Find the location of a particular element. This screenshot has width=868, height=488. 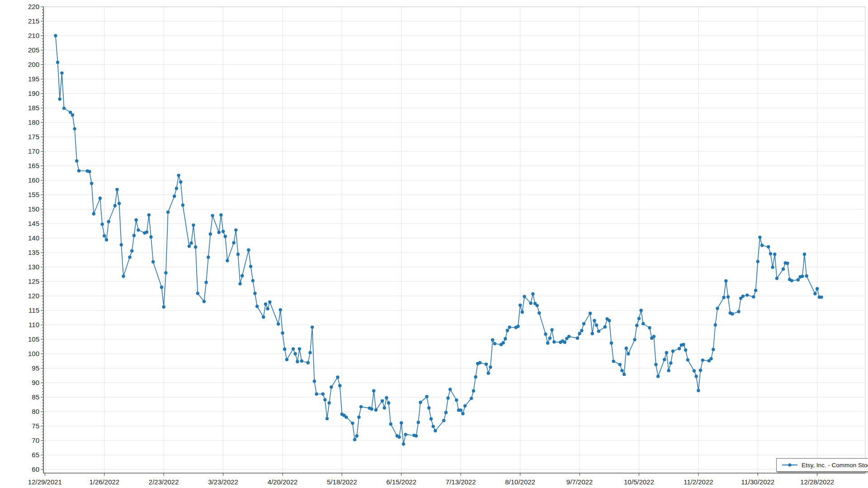

svg-text: 8/10/2022 is located at coordinates (520, 482).